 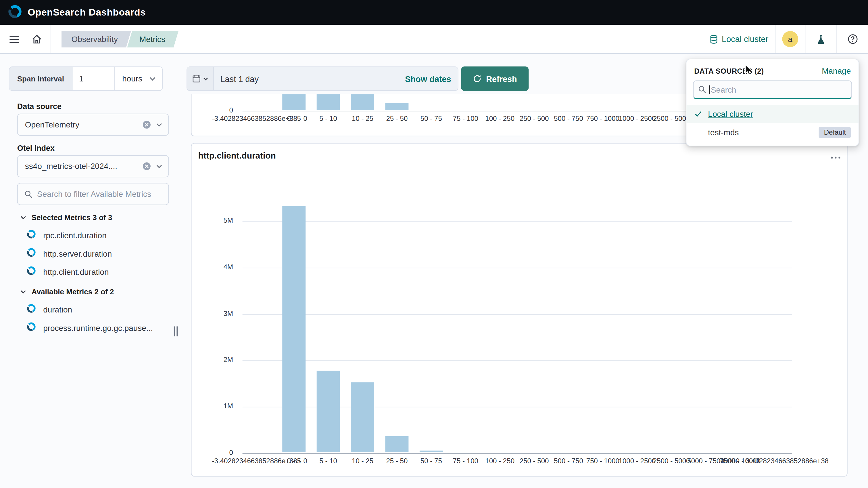 I want to click on home-icon, so click(x=37, y=39).